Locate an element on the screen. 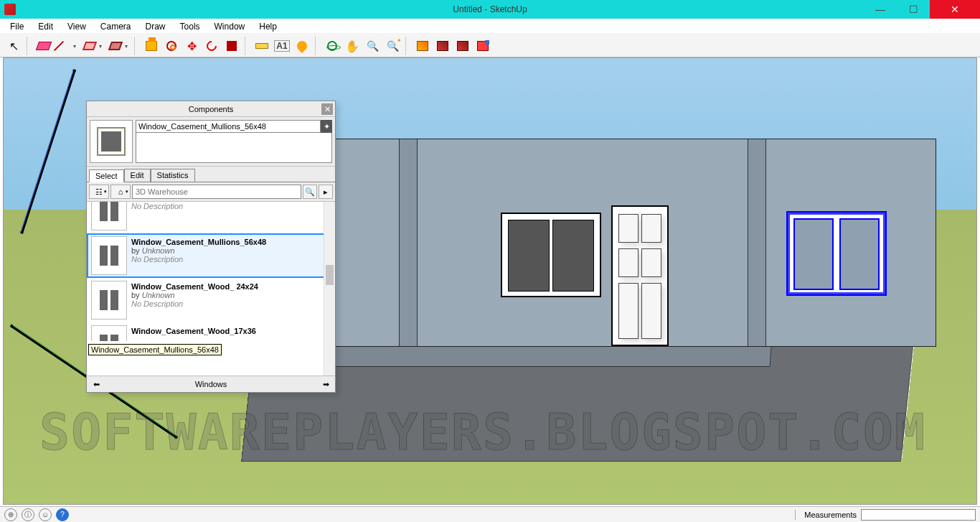 Image resolution: width=980 pixels, height=522 pixels. credits-icon: ⓘ is located at coordinates (28, 515).